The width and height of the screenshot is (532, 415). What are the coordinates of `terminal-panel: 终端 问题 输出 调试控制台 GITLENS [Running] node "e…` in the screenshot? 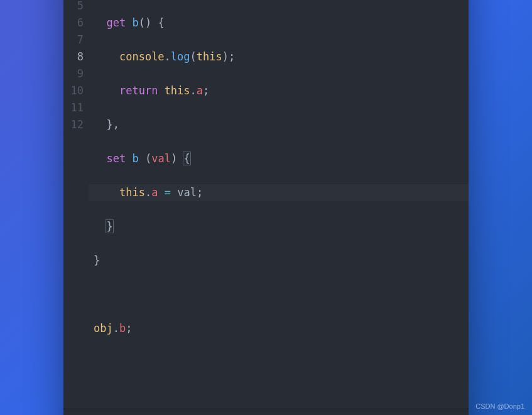 It's located at (266, 412).